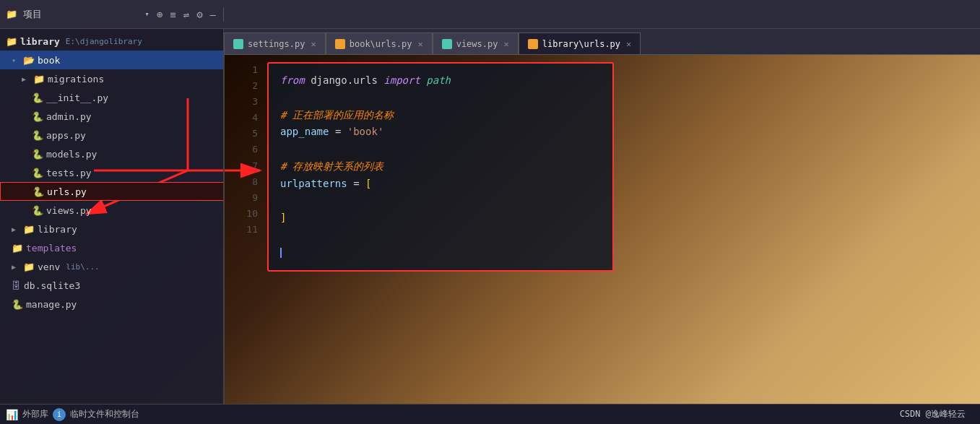  What do you see at coordinates (276, 44) in the screenshot?
I see `tab-label-settings: settings.py` at bounding box center [276, 44].